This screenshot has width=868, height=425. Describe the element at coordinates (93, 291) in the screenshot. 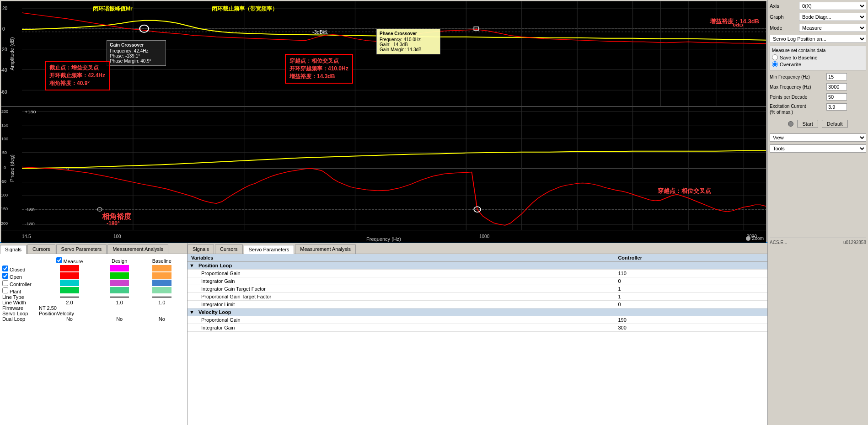

I see `signal-row-plant: Plant` at that location.